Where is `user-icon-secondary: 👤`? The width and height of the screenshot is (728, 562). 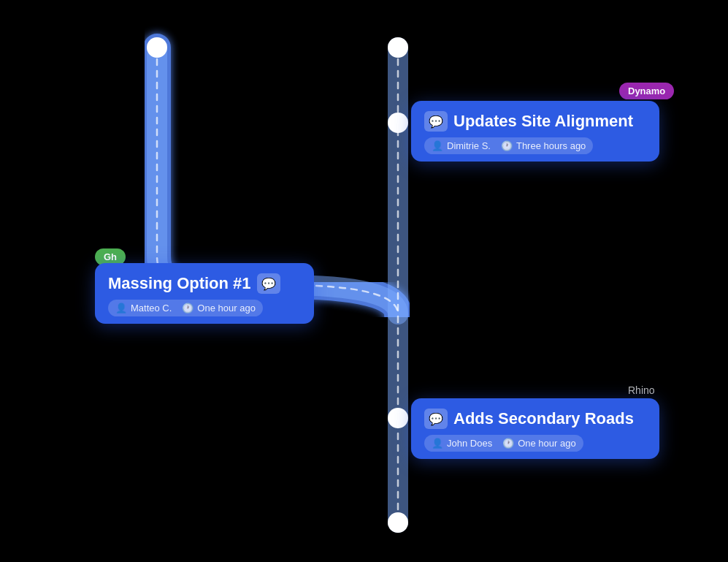
user-icon-secondary: 👤 is located at coordinates (437, 443).